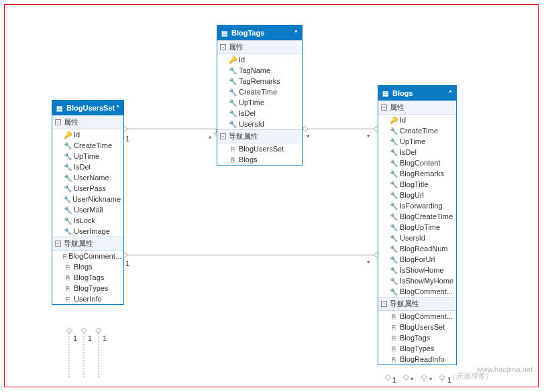  I want to click on entity-blogtags: ▤ BlogTags ˄ - 属性 🔑Id 🔧TagName 🔧TagRemar…, so click(260, 95).